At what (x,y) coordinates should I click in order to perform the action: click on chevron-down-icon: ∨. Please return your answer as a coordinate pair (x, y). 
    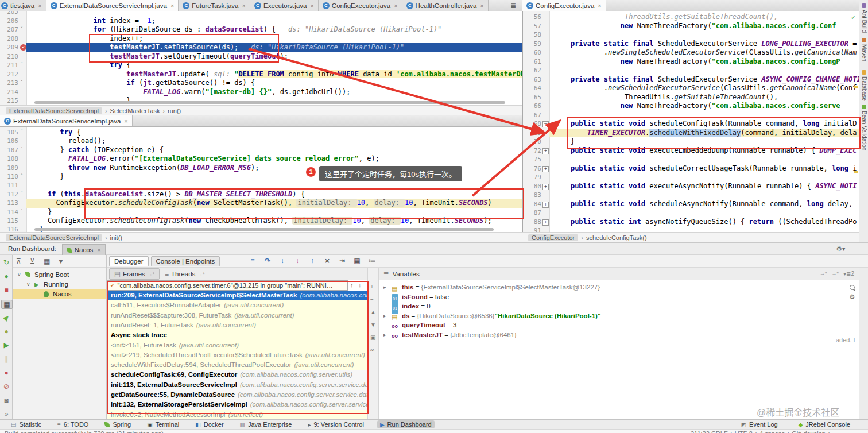
    Looking at the image, I should click on (29, 285).